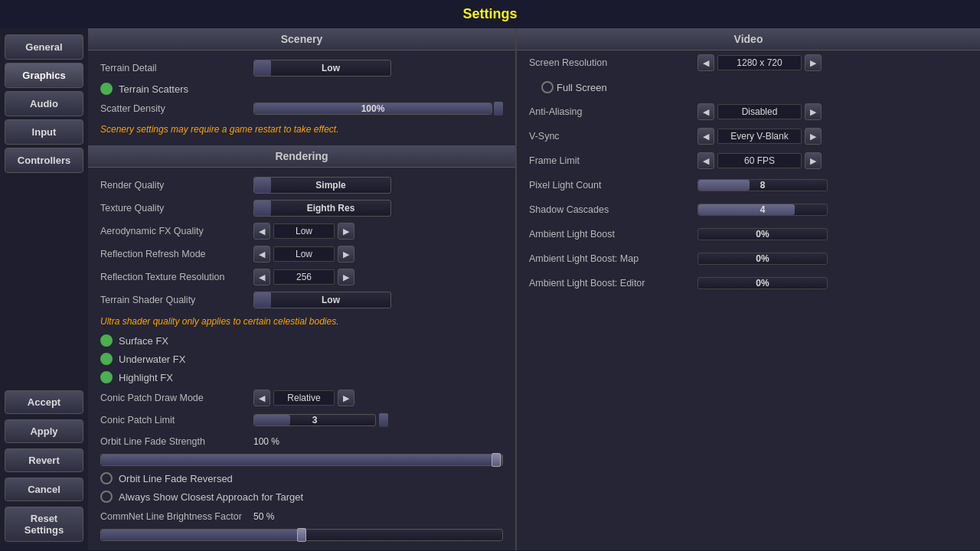  I want to click on terrain-scatters-checkbox, so click(106, 89).